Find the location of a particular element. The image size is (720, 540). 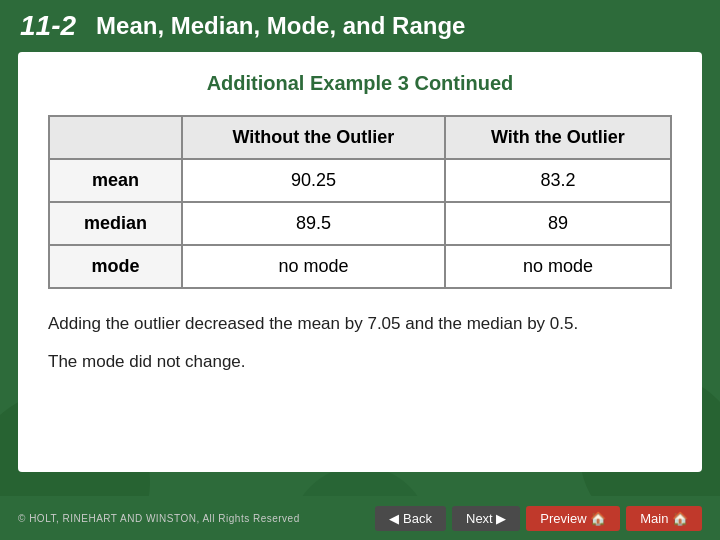

lesson-title: Mean, Median, Mode, and Range is located at coordinates (280, 26).